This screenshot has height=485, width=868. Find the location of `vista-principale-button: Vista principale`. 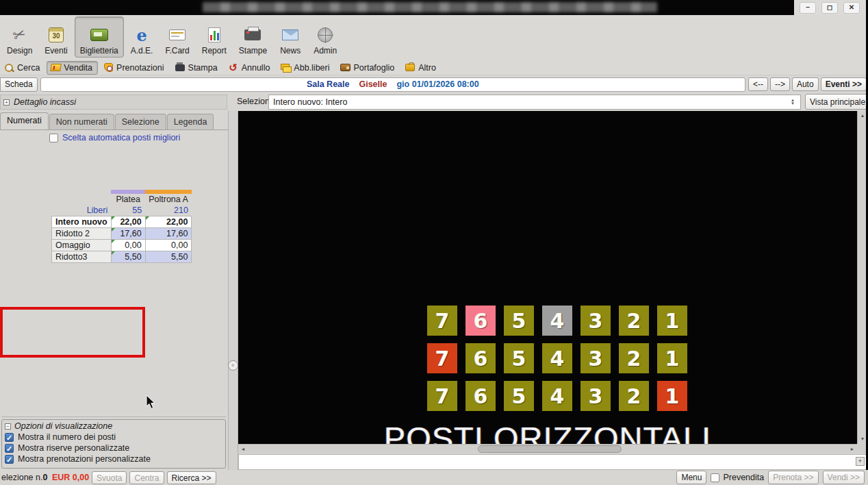

vista-principale-button: Vista principale is located at coordinates (837, 101).